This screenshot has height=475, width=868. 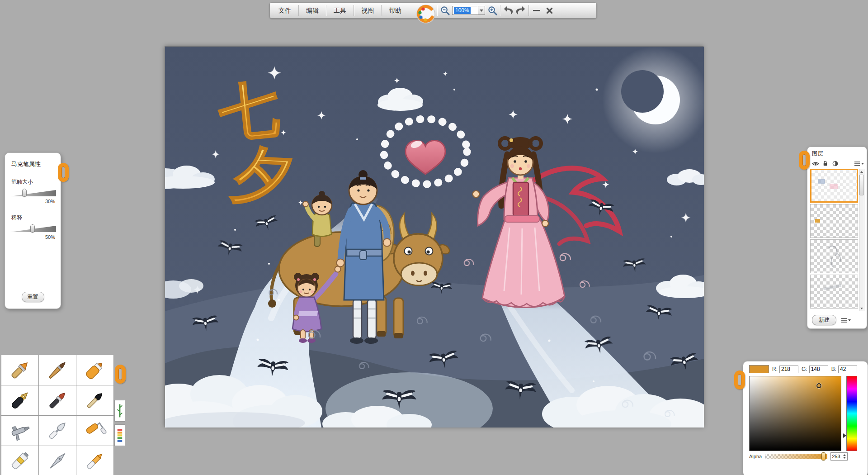 What do you see at coordinates (816, 164) in the screenshot?
I see `layer-visibility-icon` at bounding box center [816, 164].